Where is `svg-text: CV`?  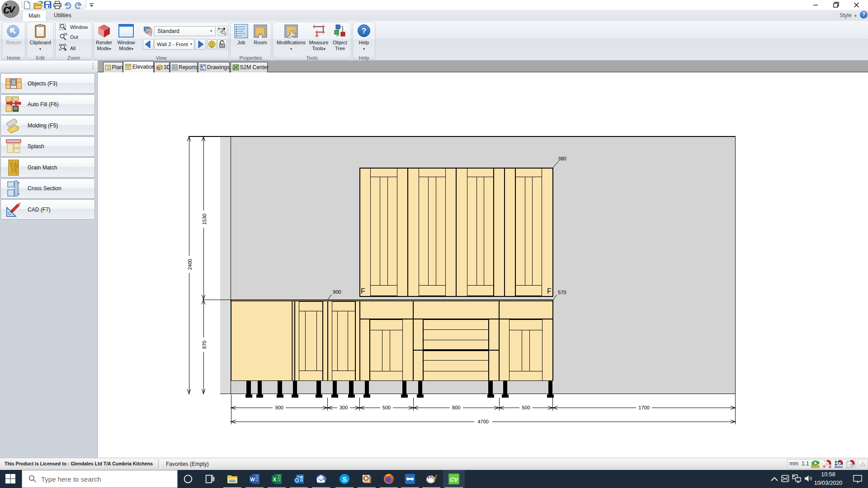
svg-text: CV is located at coordinates (454, 480).